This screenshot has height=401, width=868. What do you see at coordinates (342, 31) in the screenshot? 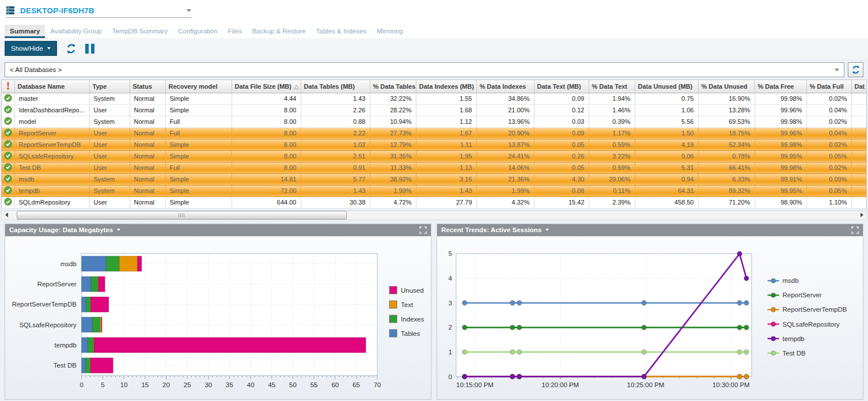
I see `tab-tables-indexes: Tables & Indexes` at bounding box center [342, 31].